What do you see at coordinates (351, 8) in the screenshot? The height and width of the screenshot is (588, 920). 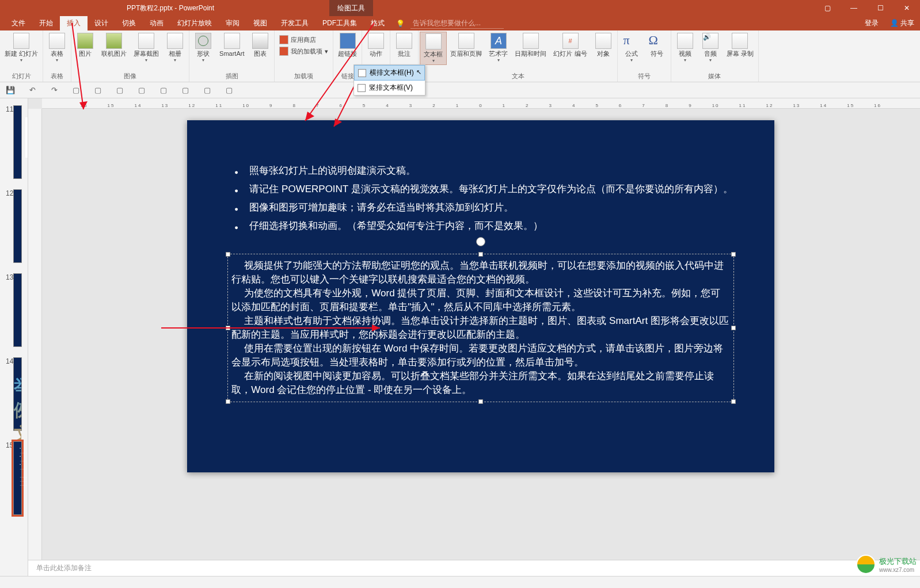 I see `contextual-tab-label: 绘图工具` at bounding box center [351, 8].